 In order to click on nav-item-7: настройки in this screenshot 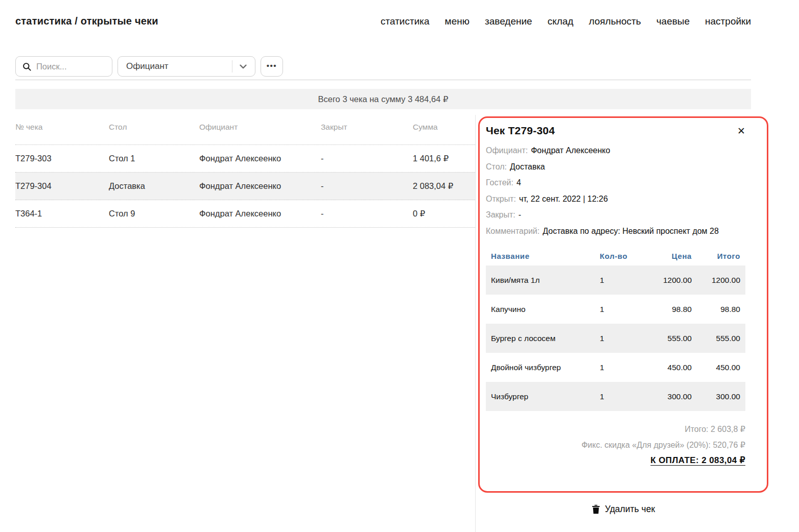, I will do `click(728, 21)`.